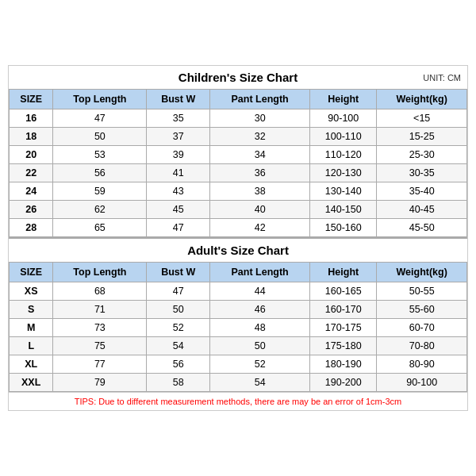 This screenshot has width=476, height=476. Describe the element at coordinates (32, 273) in the screenshot. I see `col-size-adult: SIZE` at that location.